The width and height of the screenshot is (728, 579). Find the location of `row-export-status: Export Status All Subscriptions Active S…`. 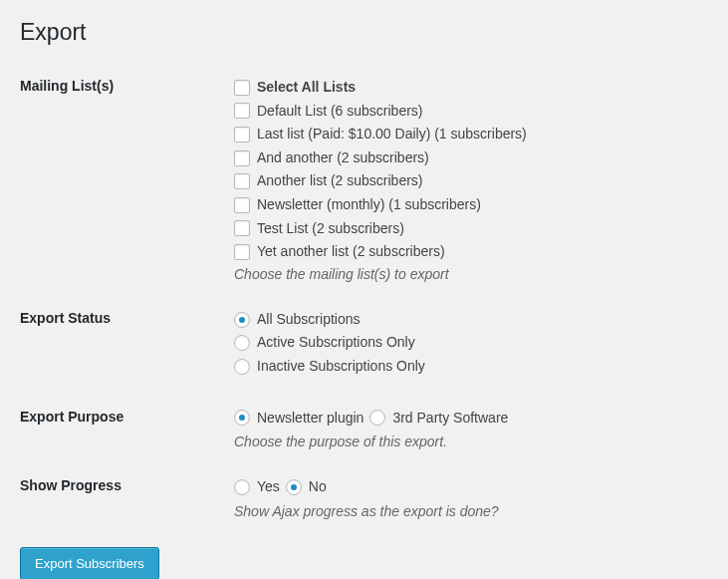

row-export-status: Export Status All Subscriptions Active S… is located at coordinates (364, 345).